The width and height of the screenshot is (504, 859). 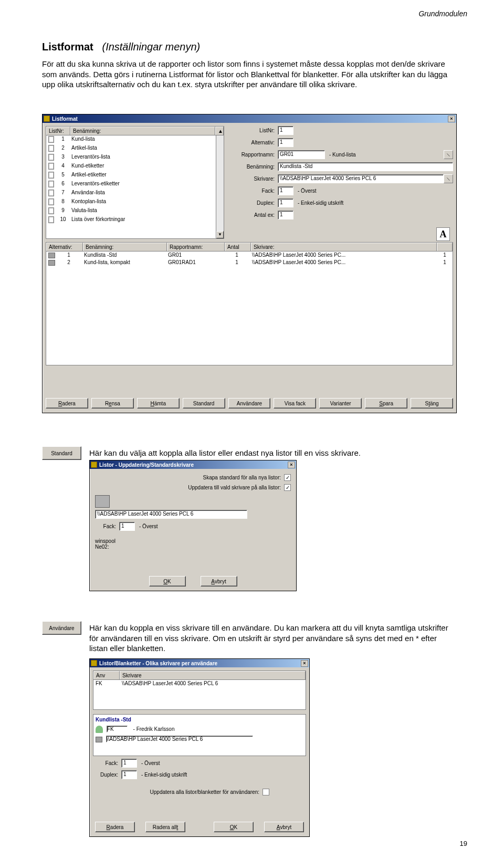 I want to click on col-rapportnamn: Rapportnamn:, so click(x=196, y=247).